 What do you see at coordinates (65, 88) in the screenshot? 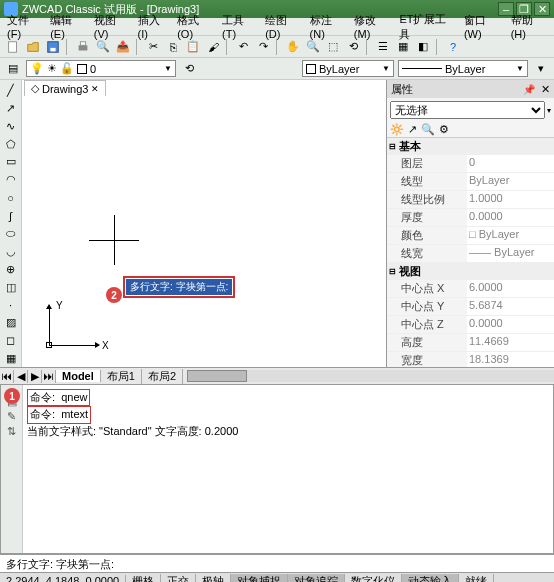
I see `document-tab: ◇ Drawing3 ✕` at bounding box center [65, 88].